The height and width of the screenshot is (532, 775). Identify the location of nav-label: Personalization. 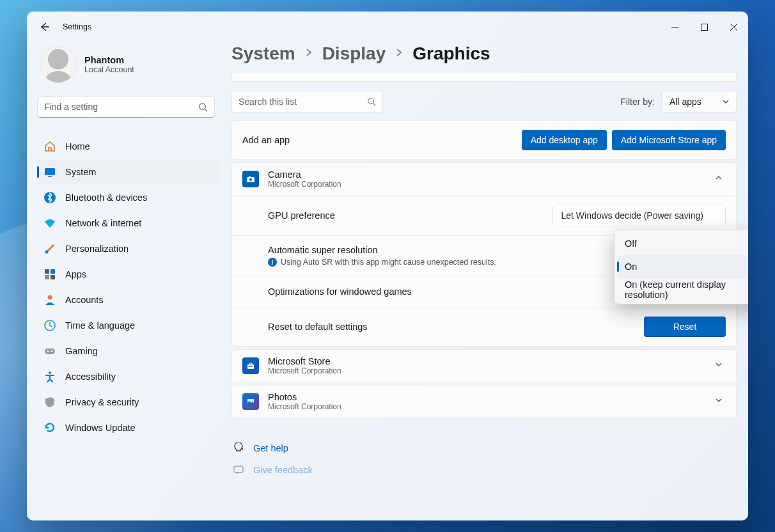
(97, 249).